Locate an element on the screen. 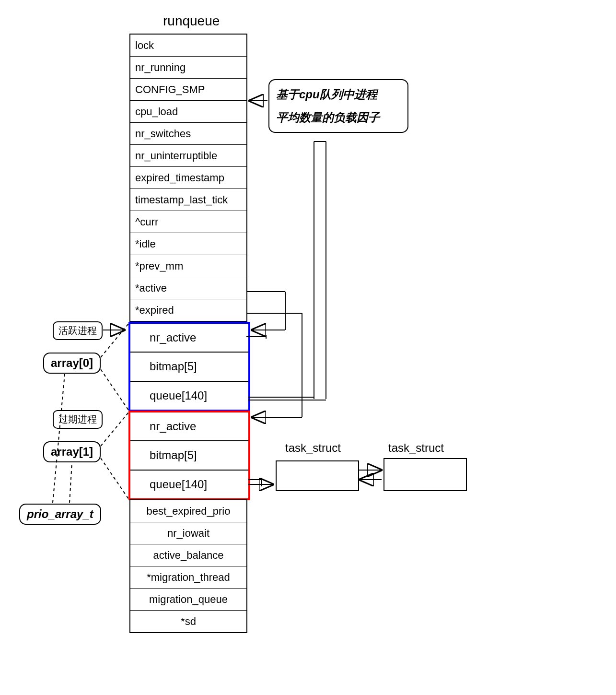  array1-bitmap: bitmap[5] is located at coordinates (189, 456).